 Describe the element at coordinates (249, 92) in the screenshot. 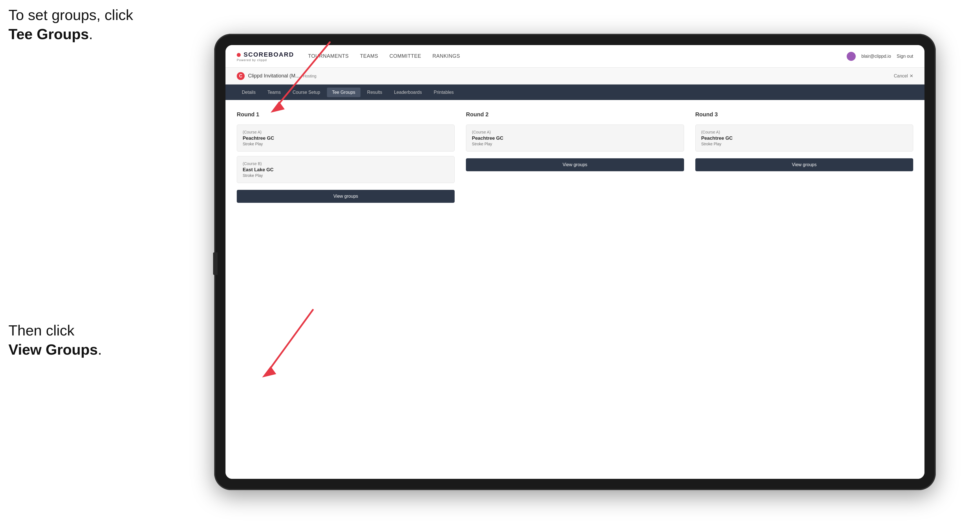

I see `tab-details: Details` at that location.